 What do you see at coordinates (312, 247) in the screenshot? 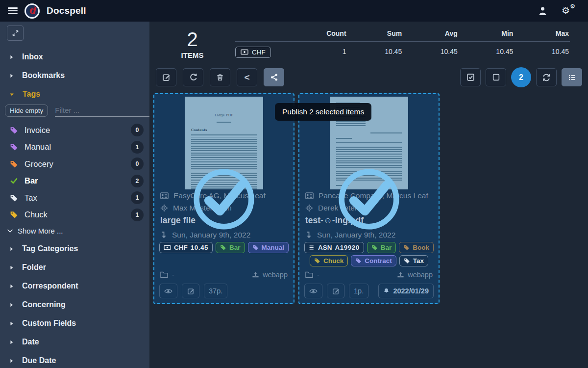
I see `bars-icon` at bounding box center [312, 247].